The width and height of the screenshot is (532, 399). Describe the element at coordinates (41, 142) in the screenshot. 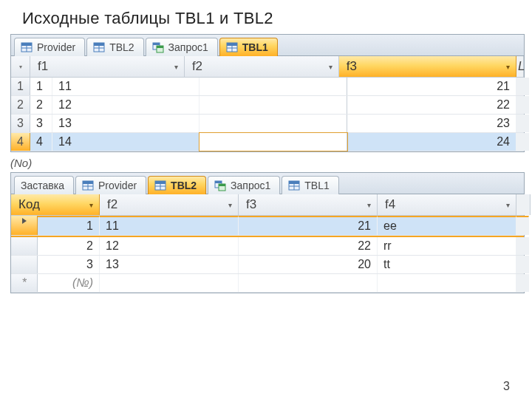

I see `cell-f1: 4` at that location.